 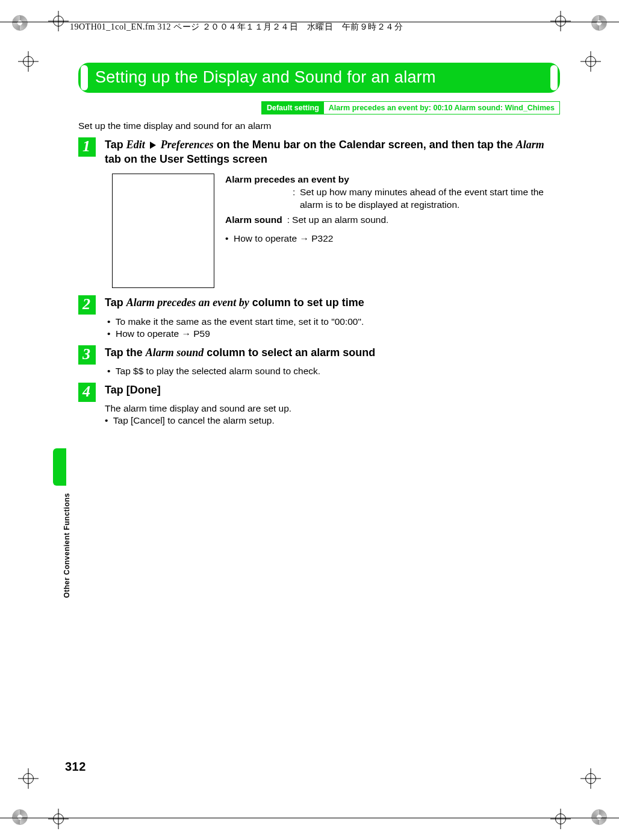 What do you see at coordinates (310, 818) in the screenshot?
I see `hairline` at bounding box center [310, 818].